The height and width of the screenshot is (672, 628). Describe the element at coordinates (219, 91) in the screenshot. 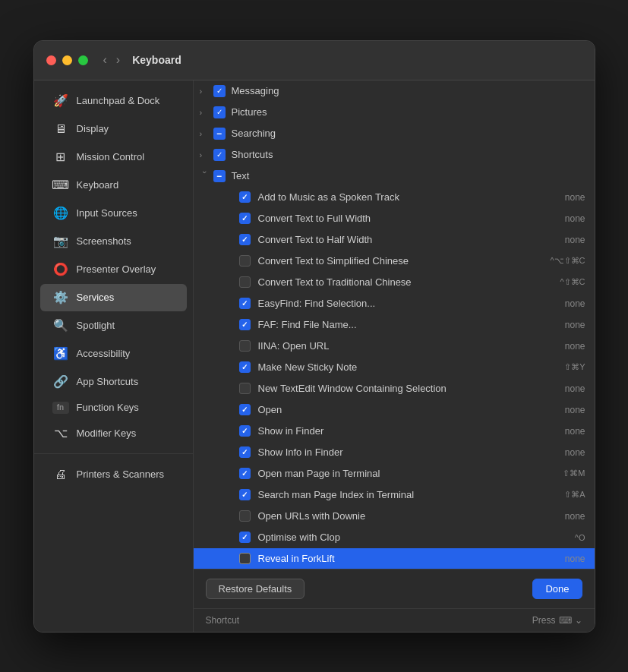

I see `messaging-checkbox` at that location.